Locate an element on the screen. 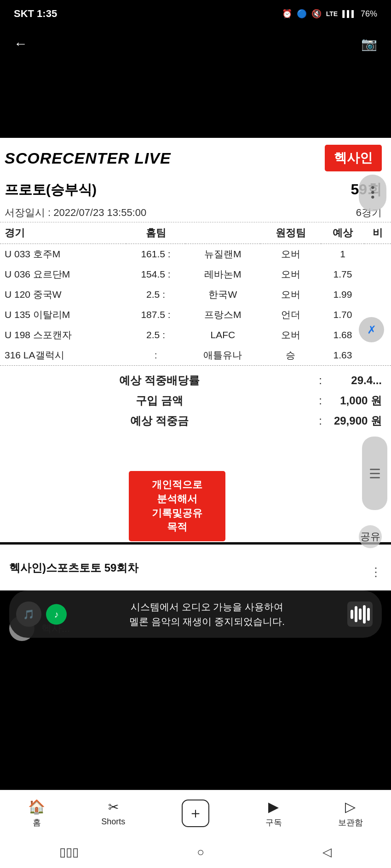  android-back-button: ◁ is located at coordinates (327, 852).